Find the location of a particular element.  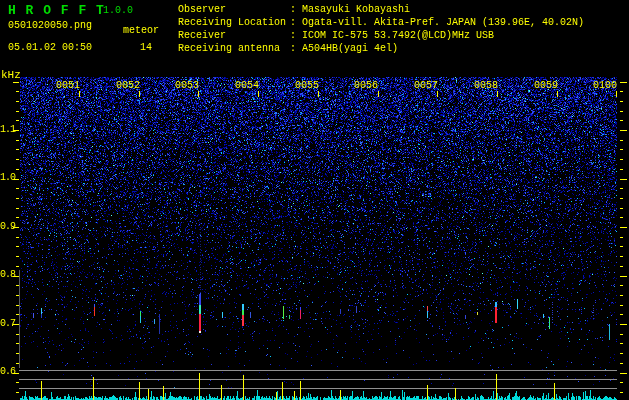

y-tick-label: 0.6 is located at coordinates (8, 372).